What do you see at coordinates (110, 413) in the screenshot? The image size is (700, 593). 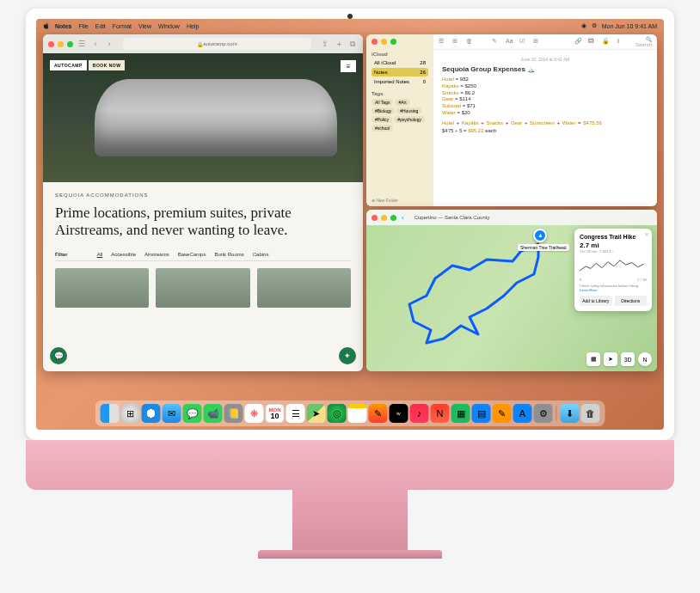 I see `dock-finder-icon` at bounding box center [110, 413].